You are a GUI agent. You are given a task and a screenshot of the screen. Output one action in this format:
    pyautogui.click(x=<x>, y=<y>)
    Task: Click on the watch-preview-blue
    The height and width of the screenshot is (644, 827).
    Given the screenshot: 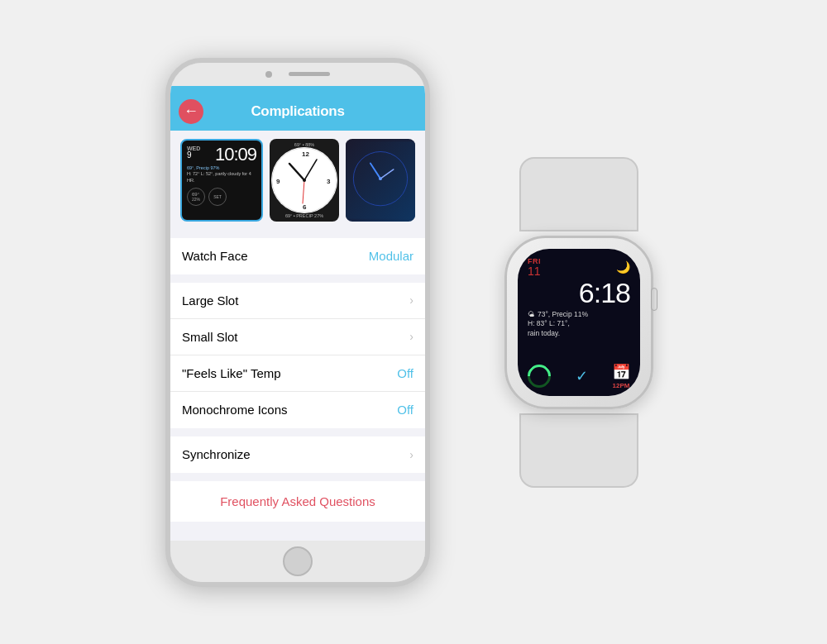 What is the action you would take?
    pyautogui.click(x=380, y=180)
    